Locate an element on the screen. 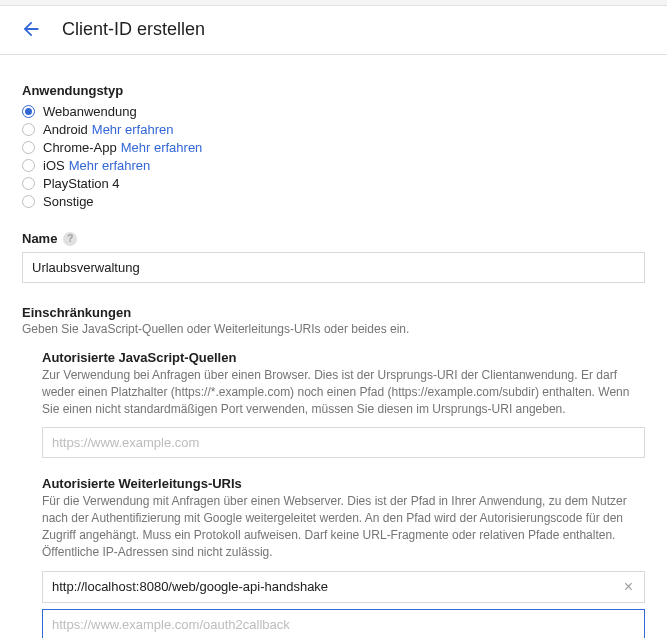  app-type-label: Anwendungstyp is located at coordinates (334, 90).